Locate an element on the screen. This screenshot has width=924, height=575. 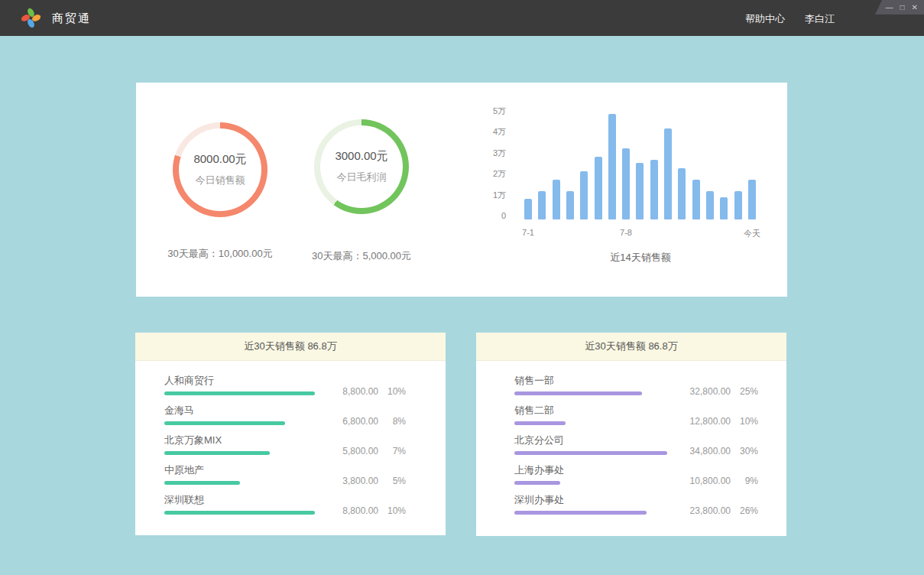
titlebar: 商贸通 帮助中心 李白江 — □ ✕ is located at coordinates (462, 18).